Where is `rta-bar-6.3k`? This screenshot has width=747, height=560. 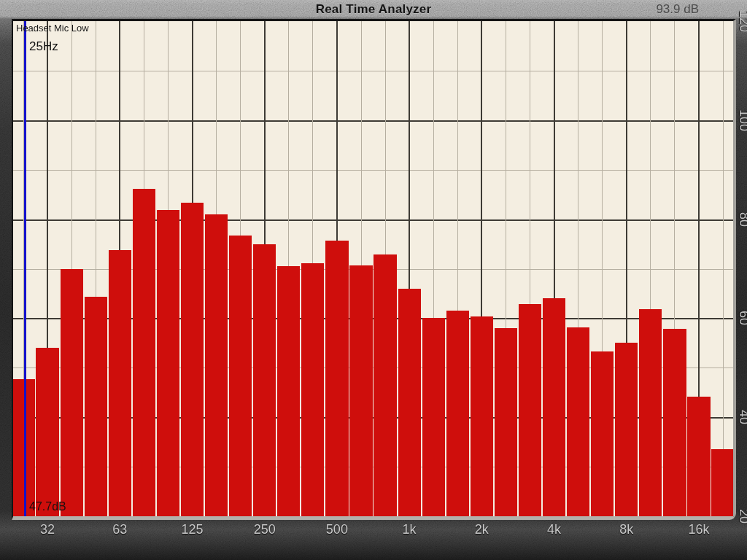 rta-bar-6.3k is located at coordinates (603, 434).